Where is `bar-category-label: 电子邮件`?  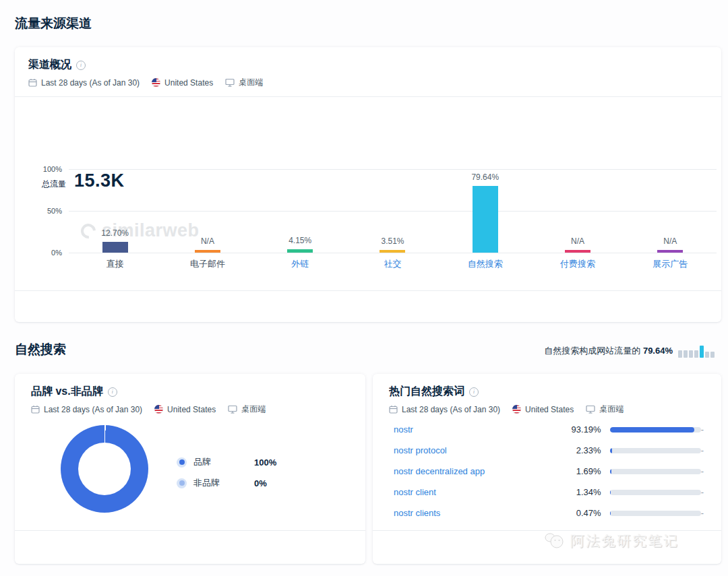
bar-category-label: 电子邮件 is located at coordinates (208, 265).